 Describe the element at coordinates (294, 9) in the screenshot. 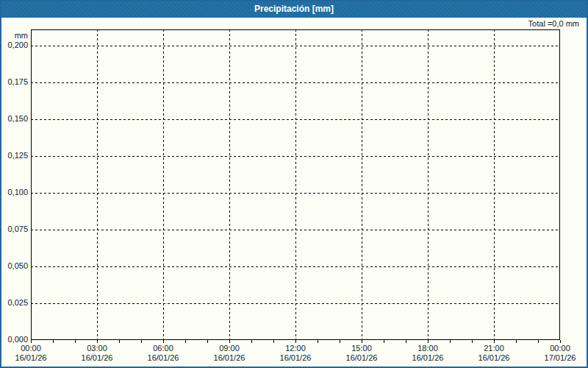

I see `chart-title: Precipitación [mm]` at that location.